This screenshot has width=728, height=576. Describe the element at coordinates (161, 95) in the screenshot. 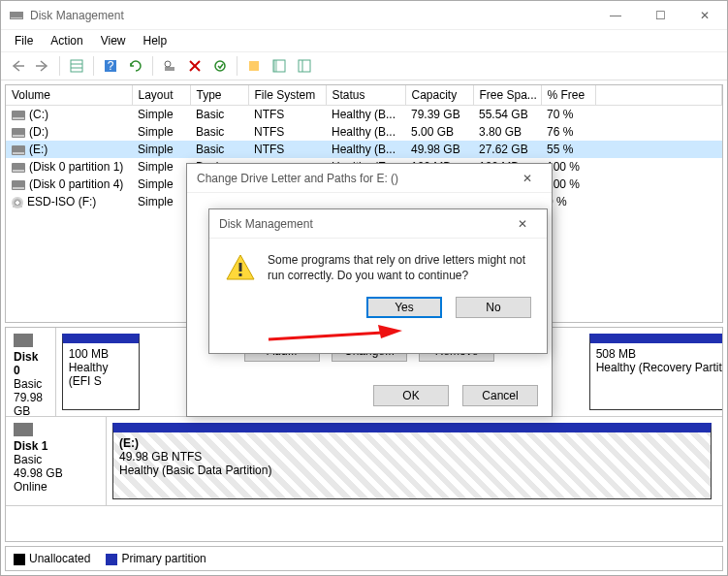

I see `col-layout: Layout` at that location.